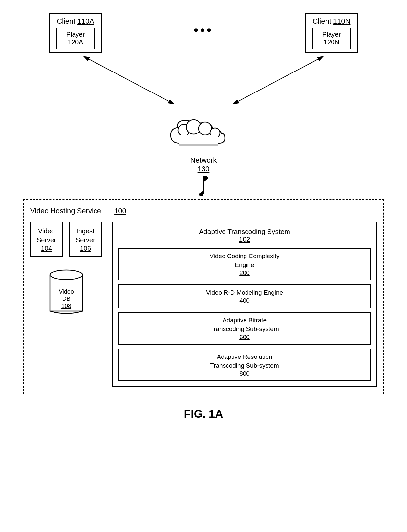 The width and height of the screenshot is (407, 532). What do you see at coordinates (85, 235) in the screenshot?
I see `ingest-server-title: IngestServer` at bounding box center [85, 235].